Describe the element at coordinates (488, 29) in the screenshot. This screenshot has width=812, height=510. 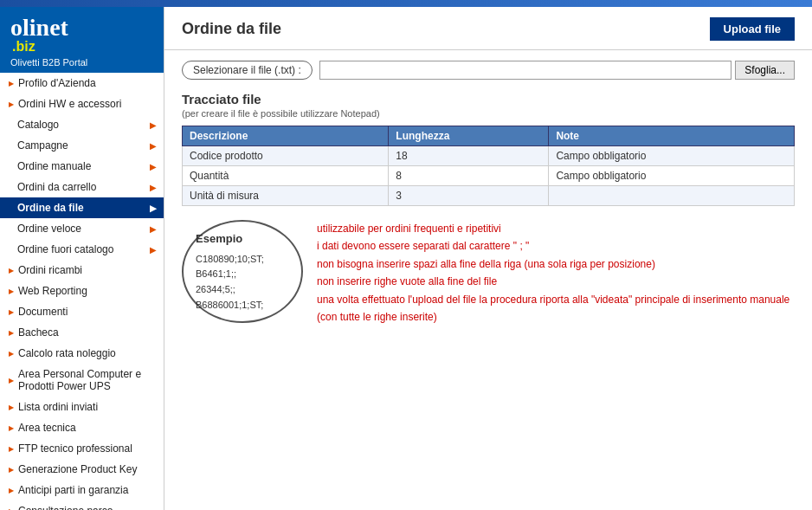
I see `main-header: Ordine da file Upload file` at that location.